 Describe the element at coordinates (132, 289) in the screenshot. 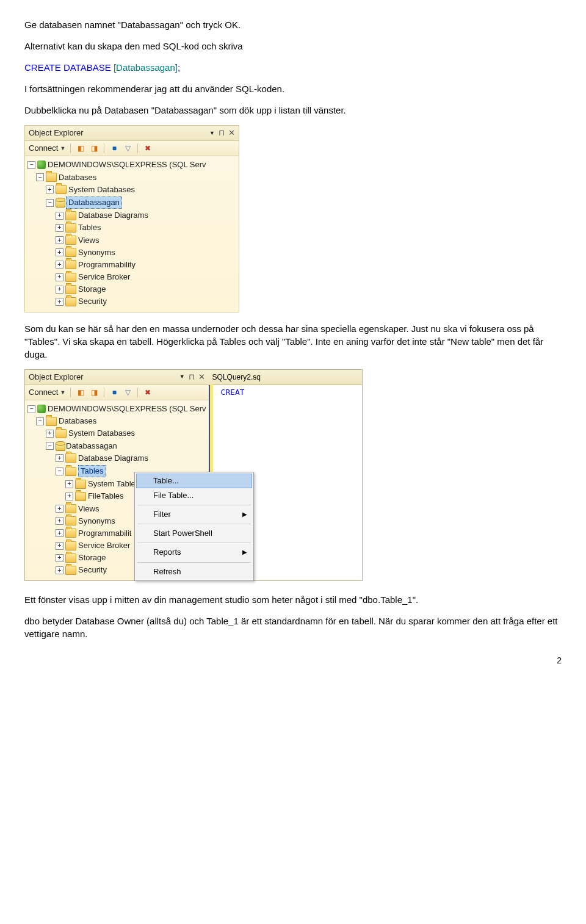

I see `tree-storage-node: + Storage` at that location.